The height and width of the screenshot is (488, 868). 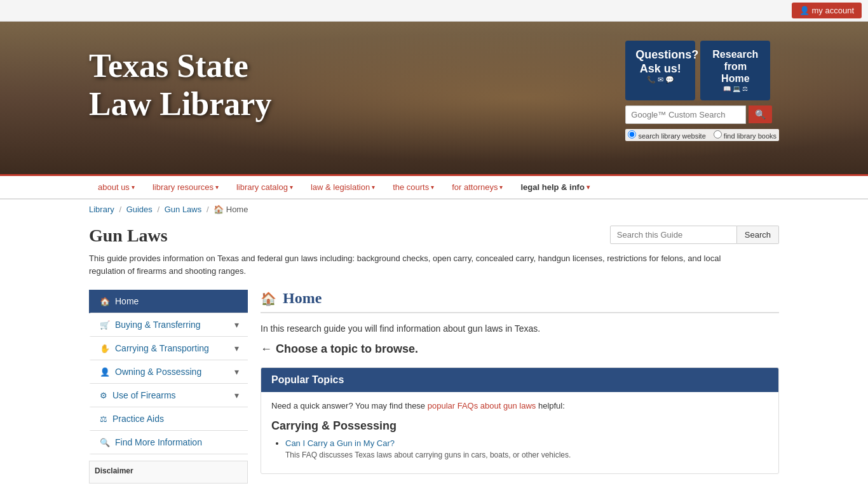 I want to click on breadcrumb-guides: Guides, so click(x=140, y=210).